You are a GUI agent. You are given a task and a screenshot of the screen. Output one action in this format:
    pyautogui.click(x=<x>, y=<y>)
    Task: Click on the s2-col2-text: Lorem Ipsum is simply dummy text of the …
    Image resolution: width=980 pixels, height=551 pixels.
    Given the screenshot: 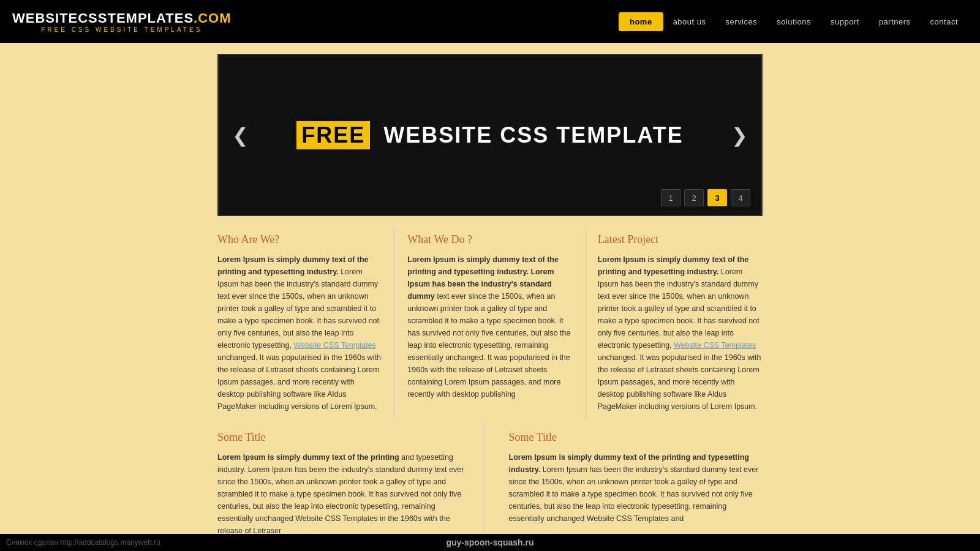 What is the action you would take?
    pyautogui.click(x=636, y=488)
    